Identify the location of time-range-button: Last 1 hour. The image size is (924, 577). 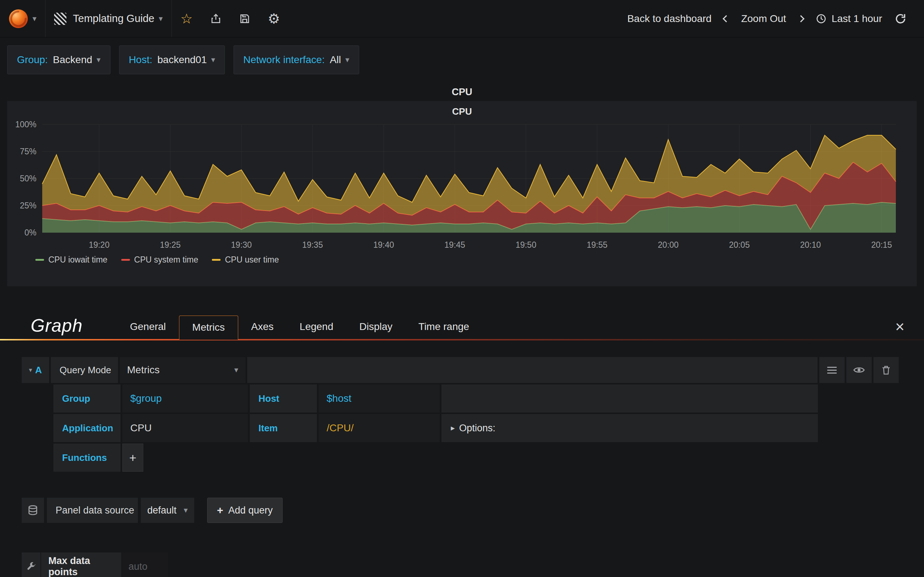
(849, 19).